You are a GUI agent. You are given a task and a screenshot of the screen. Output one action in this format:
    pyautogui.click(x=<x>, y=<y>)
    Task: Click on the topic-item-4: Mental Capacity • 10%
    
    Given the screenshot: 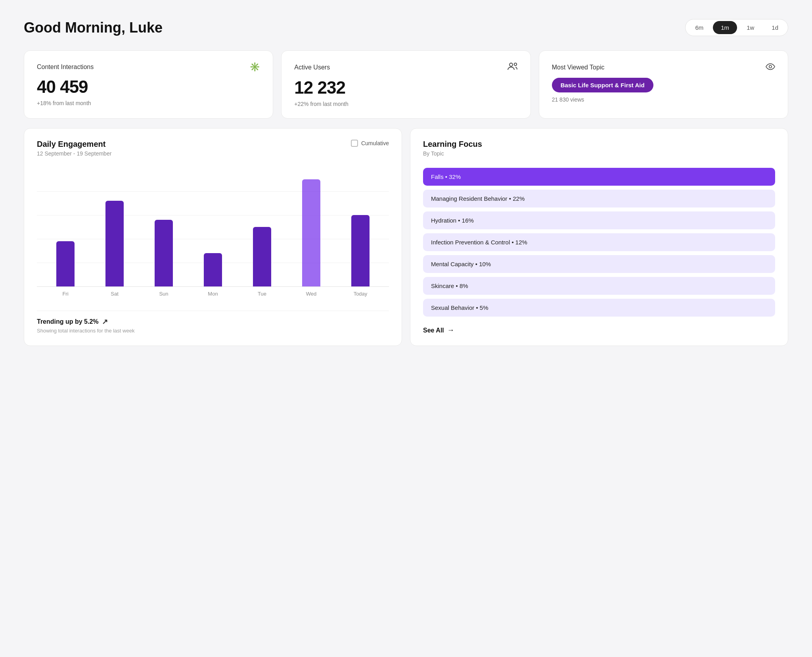 What is the action you would take?
    pyautogui.click(x=599, y=264)
    